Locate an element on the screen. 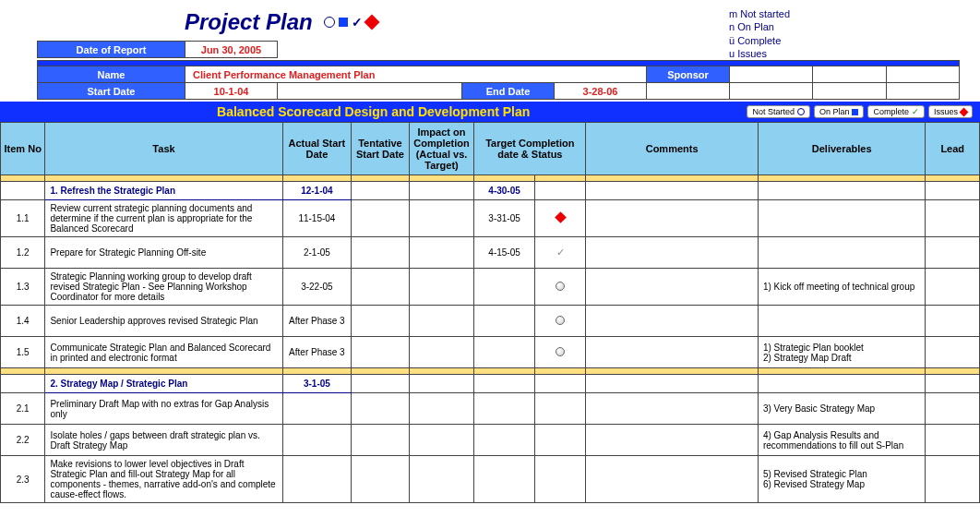 This screenshot has width=980, height=517. actual-start: 11-15-04 is located at coordinates (317, 219).